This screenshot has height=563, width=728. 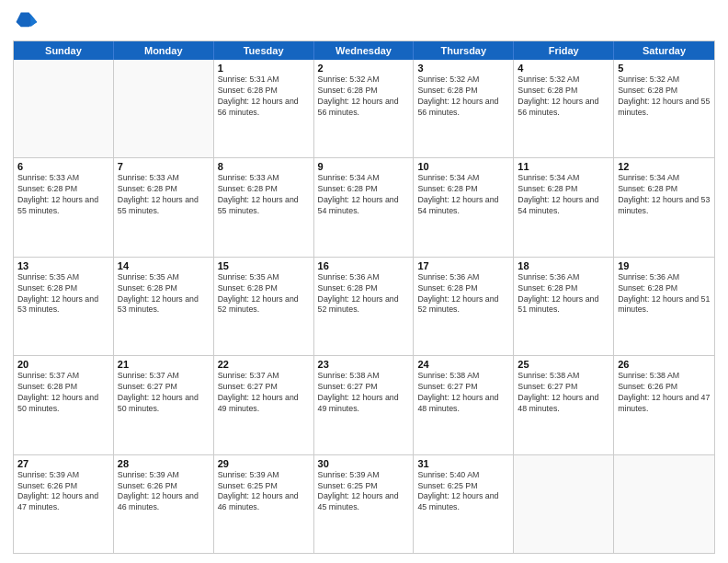 I want to click on day-number: 13, so click(x=63, y=266).